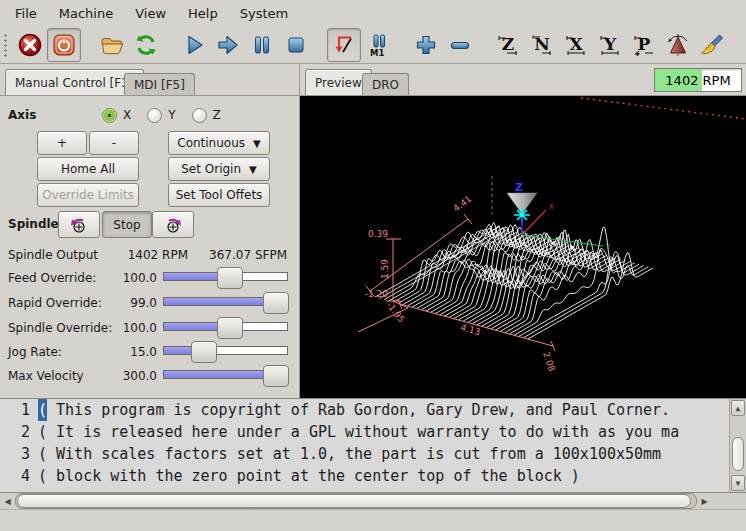 This screenshot has width=746, height=531. Describe the element at coordinates (228, 45) in the screenshot. I see `step-button` at that location.